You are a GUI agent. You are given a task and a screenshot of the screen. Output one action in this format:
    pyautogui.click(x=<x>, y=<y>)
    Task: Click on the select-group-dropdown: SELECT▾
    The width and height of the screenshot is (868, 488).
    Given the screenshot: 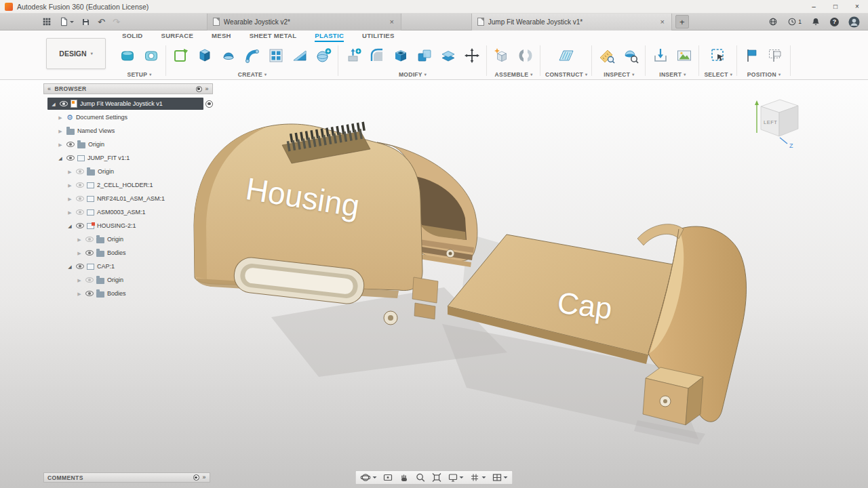 What is the action you would take?
    pyautogui.click(x=718, y=75)
    